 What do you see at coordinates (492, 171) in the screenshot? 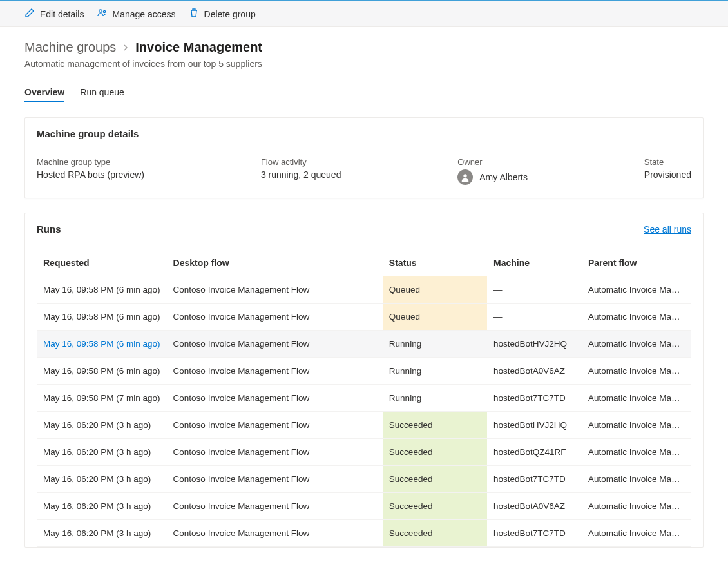
I see `detail-owner: Owner Amy Alberts` at bounding box center [492, 171].